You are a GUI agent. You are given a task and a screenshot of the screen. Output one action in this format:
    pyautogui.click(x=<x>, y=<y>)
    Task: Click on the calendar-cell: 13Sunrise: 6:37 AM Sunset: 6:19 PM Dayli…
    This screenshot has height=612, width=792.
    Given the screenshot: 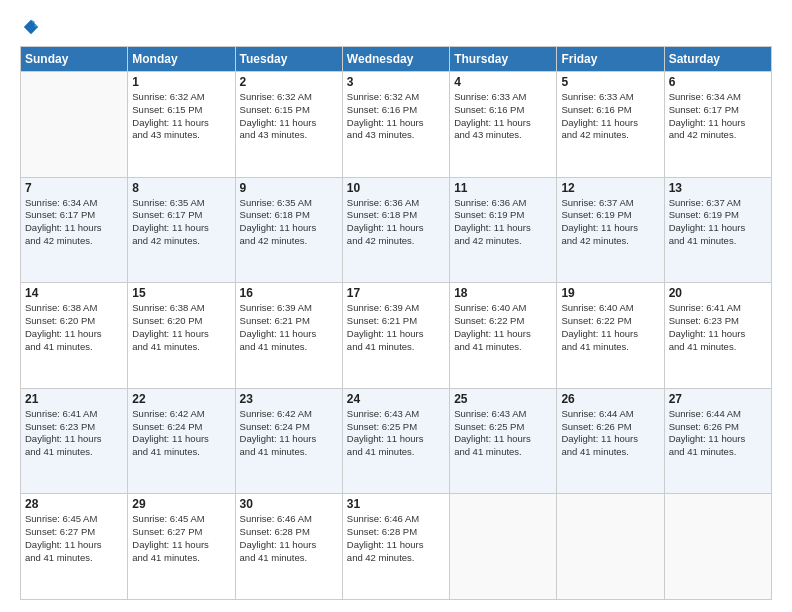 What is the action you would take?
    pyautogui.click(x=718, y=230)
    